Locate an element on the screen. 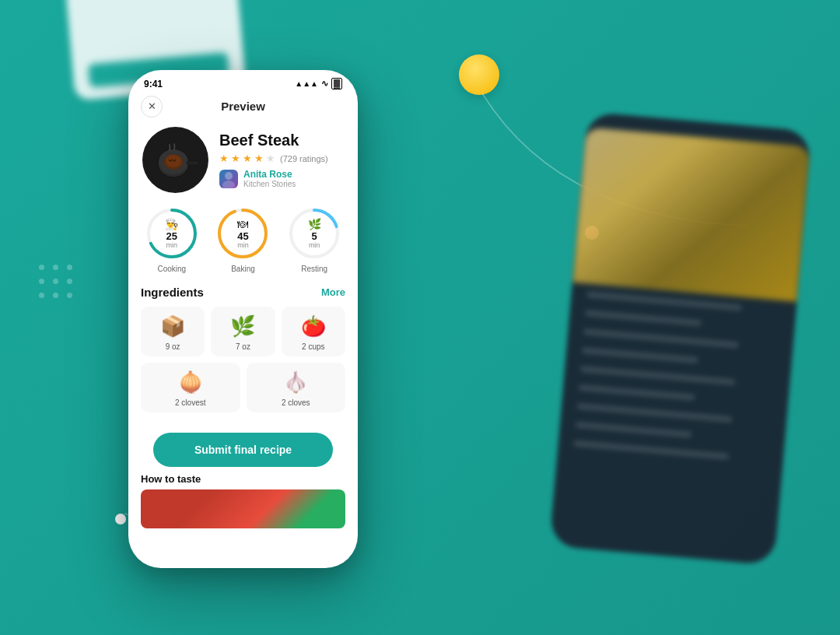 This screenshot has width=840, height=635. baking-label: Baking is located at coordinates (243, 269).